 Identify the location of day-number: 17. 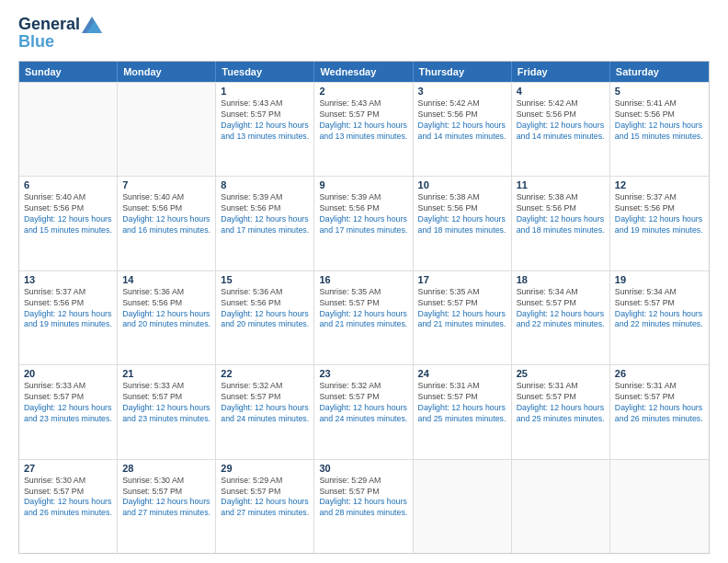
(462, 280).